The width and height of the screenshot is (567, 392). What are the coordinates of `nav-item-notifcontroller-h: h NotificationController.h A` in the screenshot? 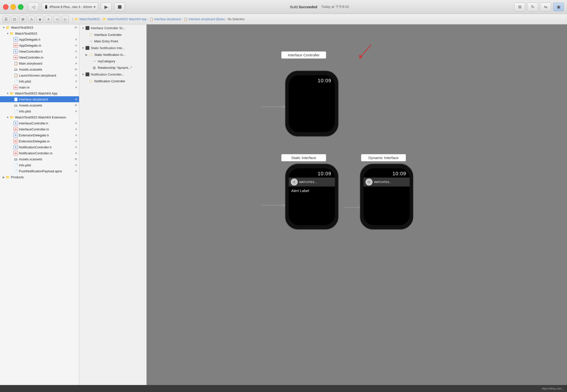 It's located at (39, 147).